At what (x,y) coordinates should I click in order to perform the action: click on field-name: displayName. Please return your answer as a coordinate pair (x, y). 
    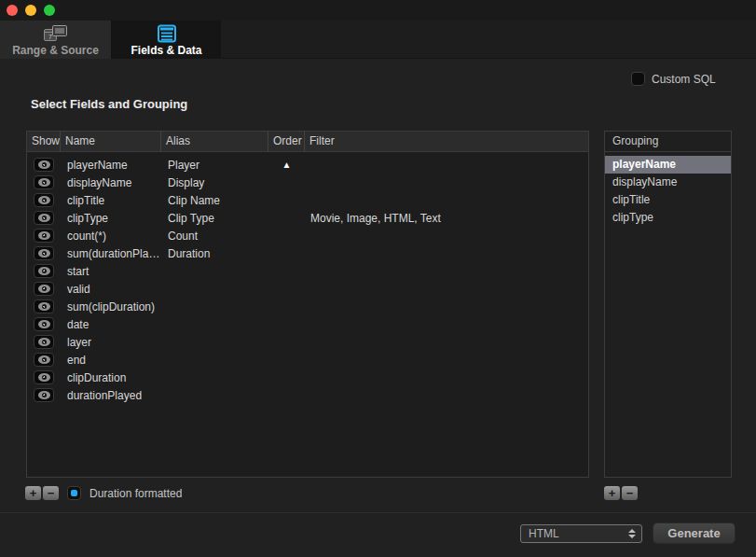
    Looking at the image, I should click on (111, 183).